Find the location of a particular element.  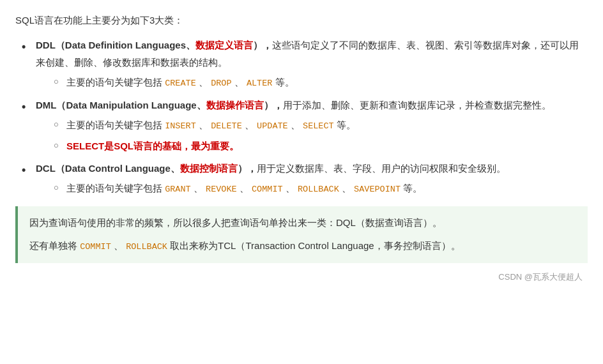

dml-sub-item-2: SELECT是SQL语言的基础，最为重要。 is located at coordinates (321, 146).